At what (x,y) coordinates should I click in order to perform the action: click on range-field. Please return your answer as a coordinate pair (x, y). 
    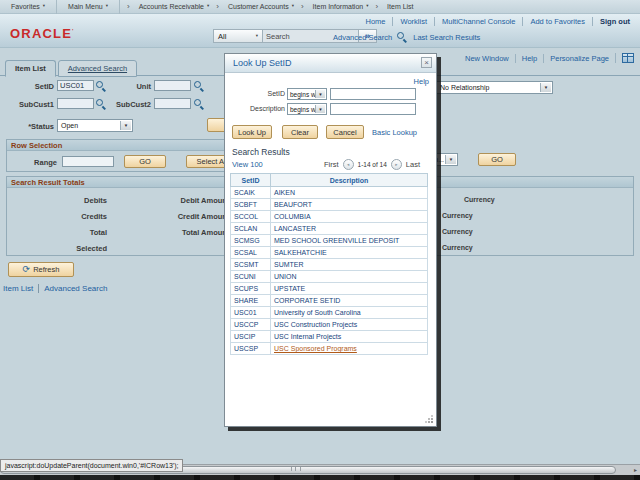
    Looking at the image, I should click on (88, 162).